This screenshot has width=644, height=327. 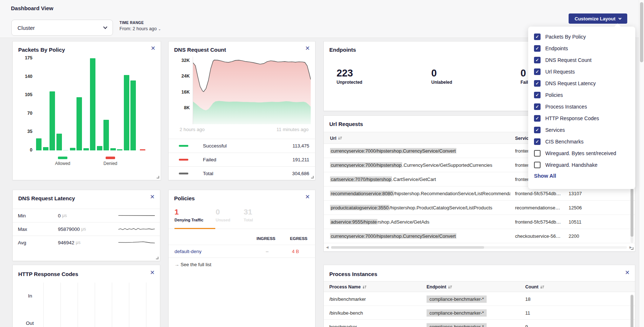 I want to click on tab-label: Total, so click(x=248, y=220).